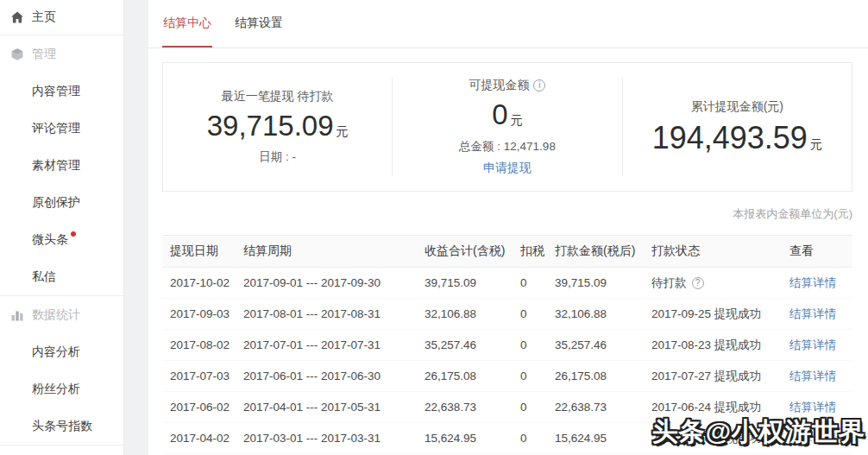 Image resolution: width=868 pixels, height=455 pixels. I want to click on column-header: 打款状态, so click(720, 252).